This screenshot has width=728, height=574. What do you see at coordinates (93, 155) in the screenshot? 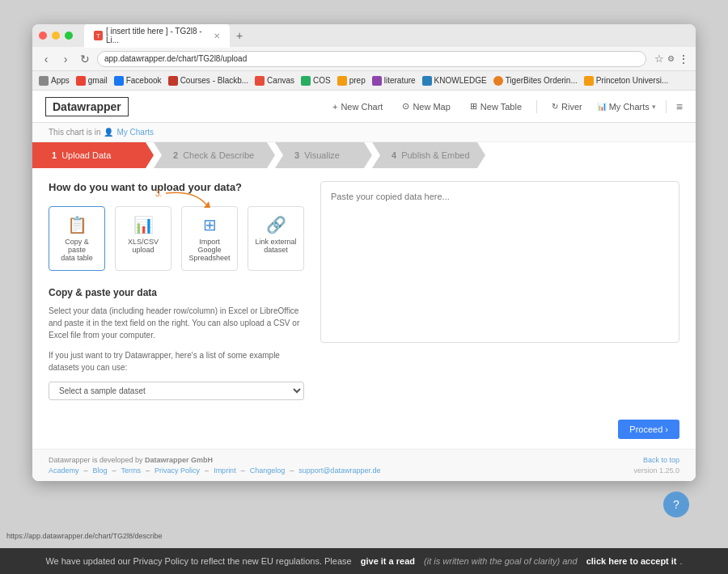
I see `step-1: 1 Upload Data` at bounding box center [93, 155].